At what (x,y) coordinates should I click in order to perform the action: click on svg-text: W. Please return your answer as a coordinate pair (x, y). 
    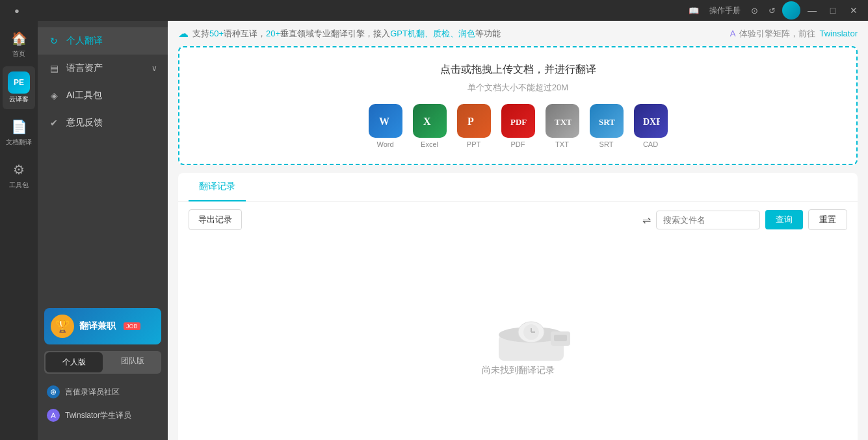
    Looking at the image, I should click on (384, 121).